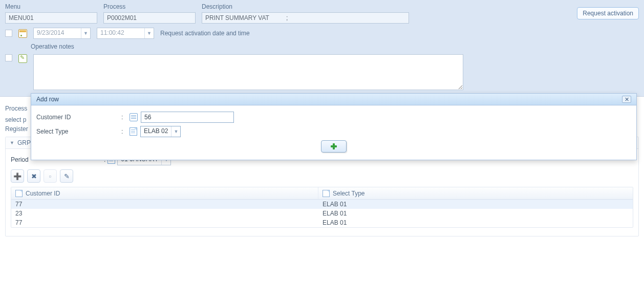 This screenshot has height=281, width=644. I want to click on operative-notes-label: Operative notes, so click(52, 47).